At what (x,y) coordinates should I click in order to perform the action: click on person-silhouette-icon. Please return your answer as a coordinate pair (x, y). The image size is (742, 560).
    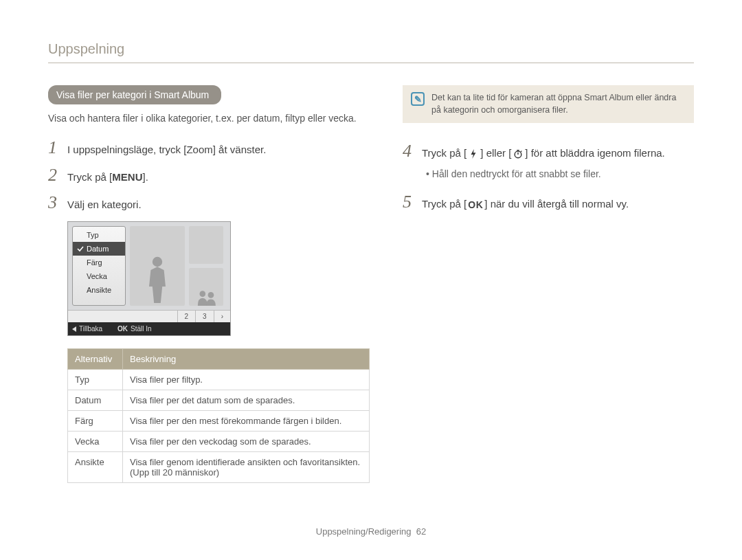
    Looking at the image, I should click on (157, 278).